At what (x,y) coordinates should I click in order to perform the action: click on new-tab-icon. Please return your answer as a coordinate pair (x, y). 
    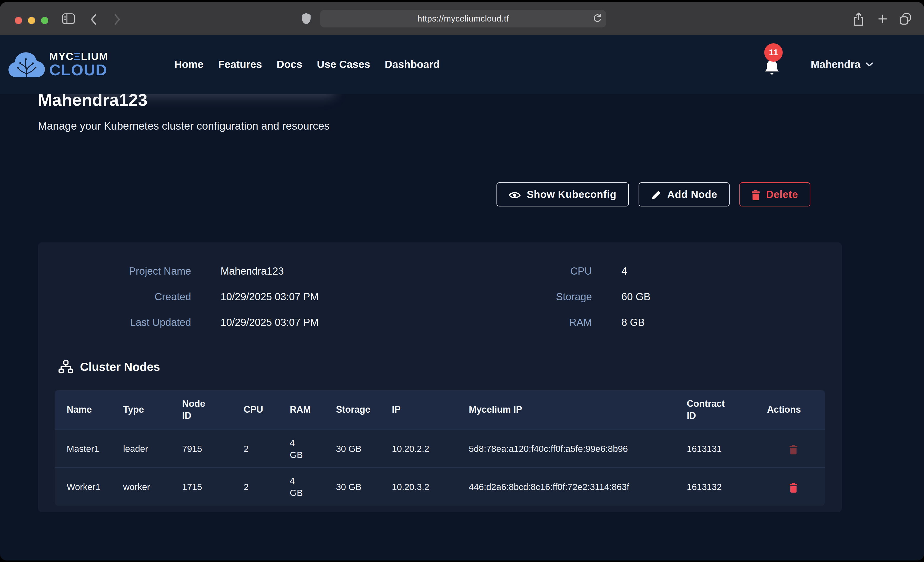
    Looking at the image, I should click on (883, 19).